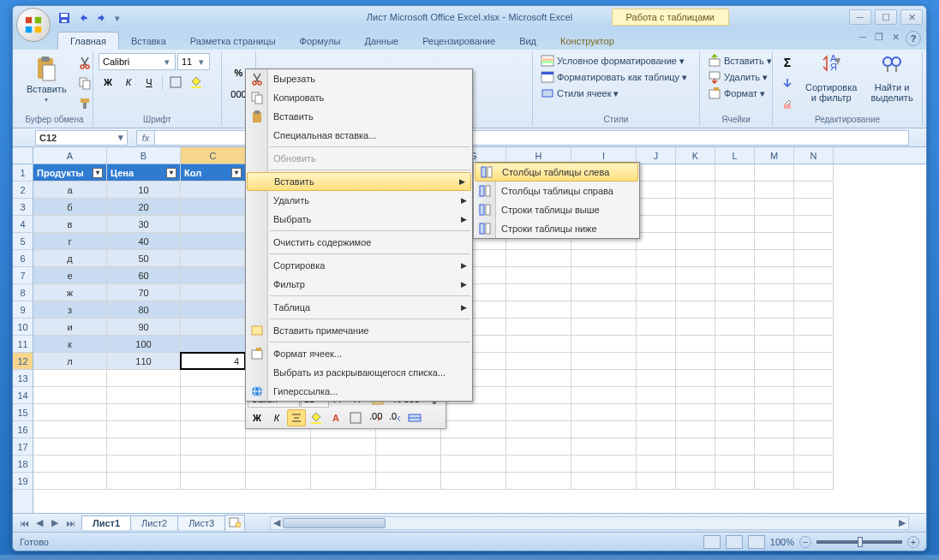 The height and width of the screenshot is (560, 939). Describe the element at coordinates (144, 224) in the screenshot. I see `cell: 30` at that location.